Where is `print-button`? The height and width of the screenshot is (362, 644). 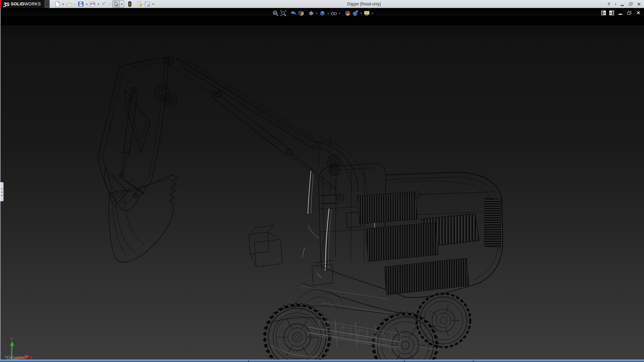 print-button is located at coordinates (93, 4).